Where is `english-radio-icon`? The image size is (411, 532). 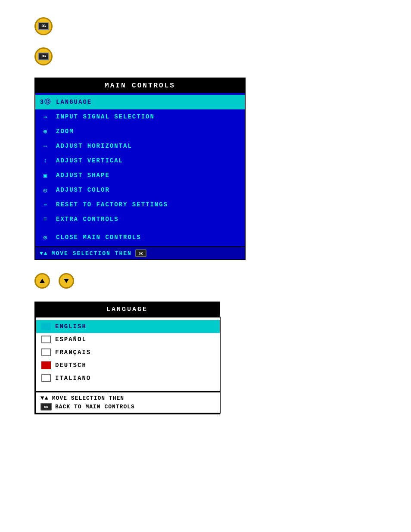 english-radio-icon is located at coordinates (46, 327).